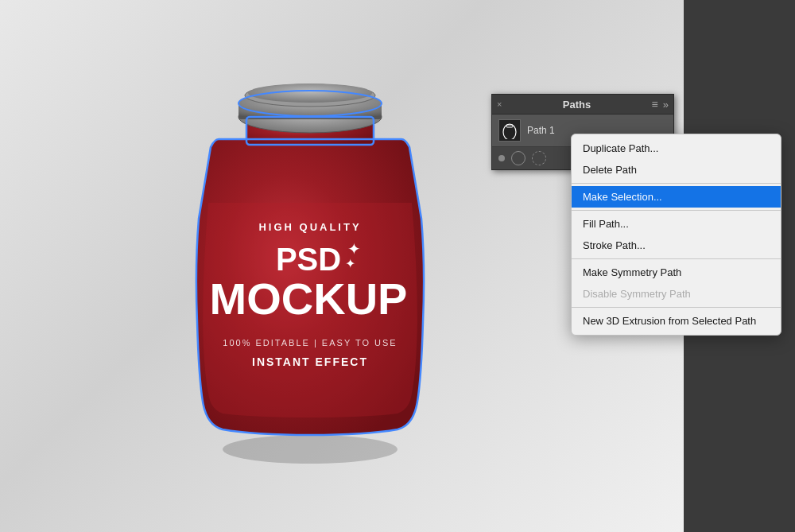 This screenshot has height=532, width=795. Describe the element at coordinates (308, 299) in the screenshot. I see `svg-text: MOCKUP` at that location.